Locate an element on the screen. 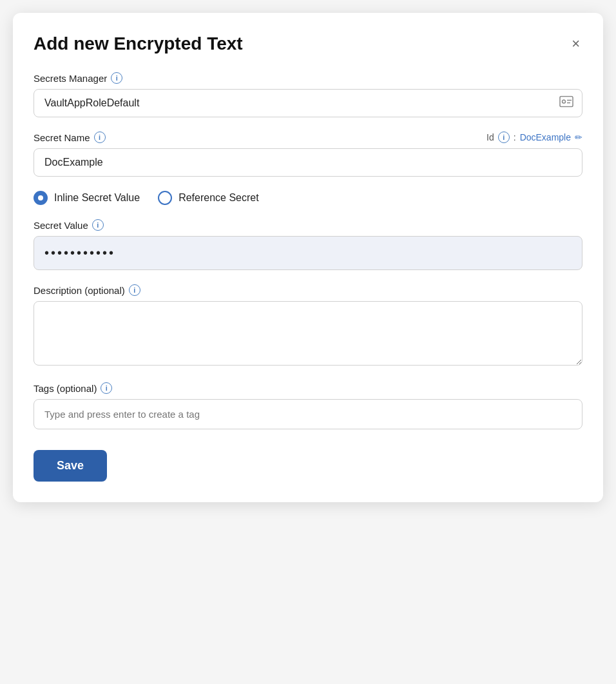 This screenshot has width=616, height=684. secret-value-label: Secret Value i is located at coordinates (308, 225).